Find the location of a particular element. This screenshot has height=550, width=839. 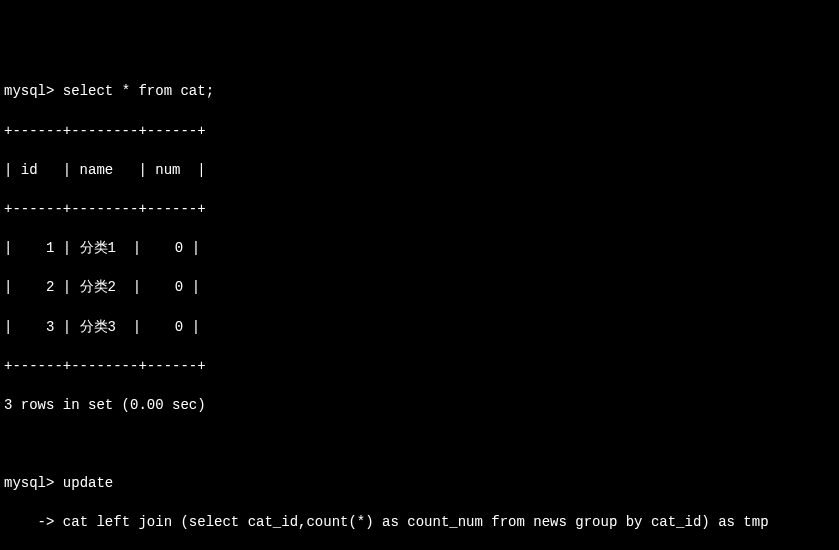

table-row: | 1 | 分类1 | 0 | is located at coordinates (420, 249).